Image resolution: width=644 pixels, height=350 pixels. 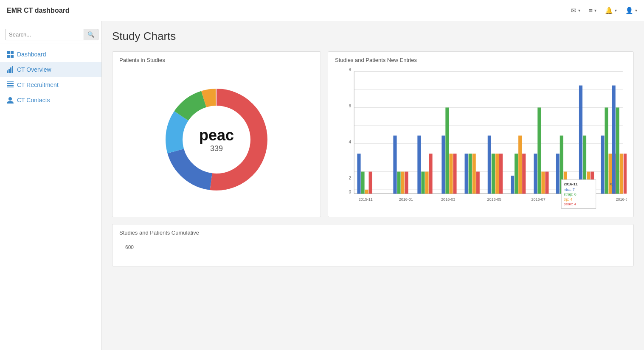 I want to click on svg-text: 2016-07, so click(x=538, y=199).